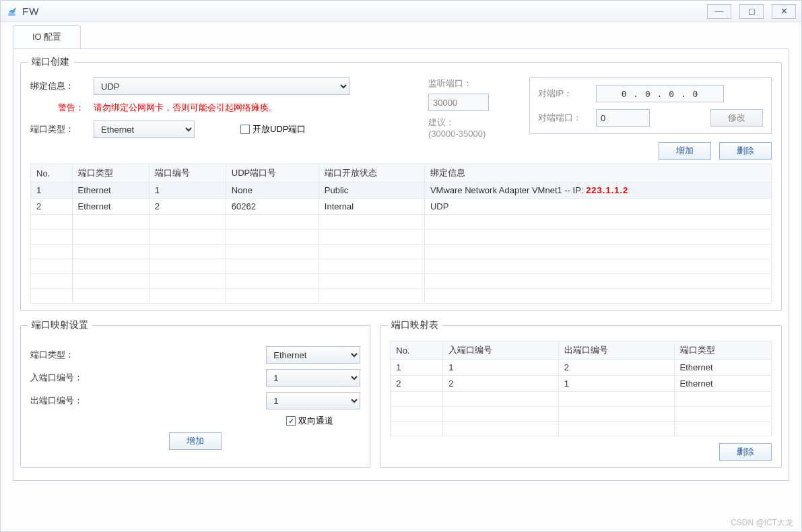  I want to click on add-port-button: 增加, so click(685, 151).